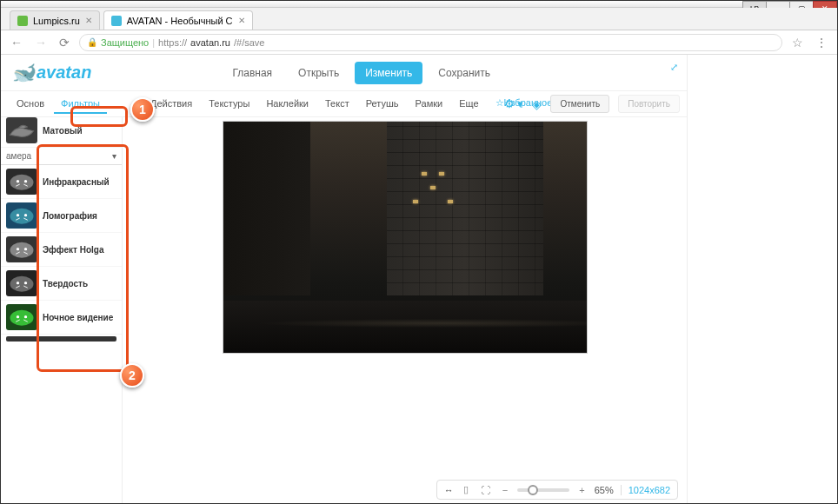 This screenshot has height=504, width=838. Describe the element at coordinates (61, 339) in the screenshot. I see `filter-thumb-partial` at that location.